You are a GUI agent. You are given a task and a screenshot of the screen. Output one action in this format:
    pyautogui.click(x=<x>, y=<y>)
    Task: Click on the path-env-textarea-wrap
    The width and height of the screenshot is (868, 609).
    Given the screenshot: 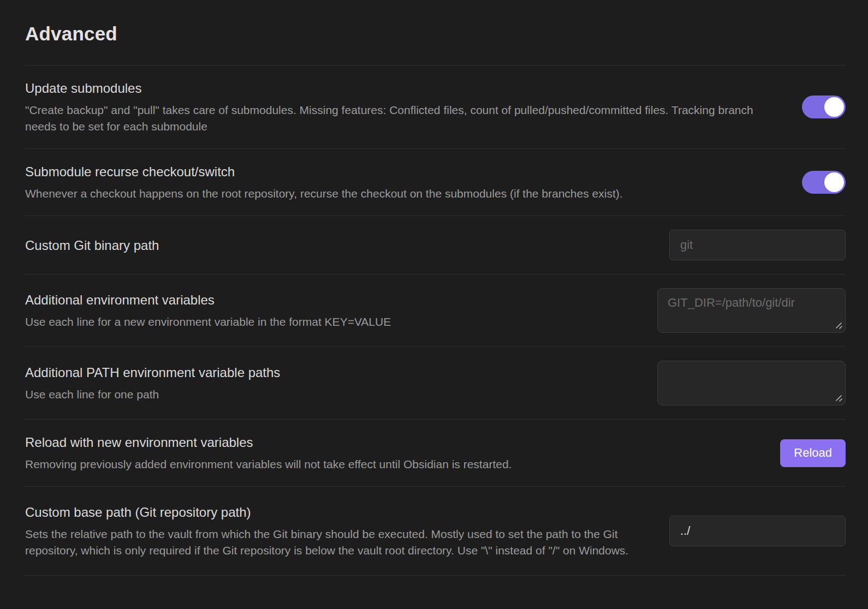 What is the action you would take?
    pyautogui.click(x=751, y=383)
    